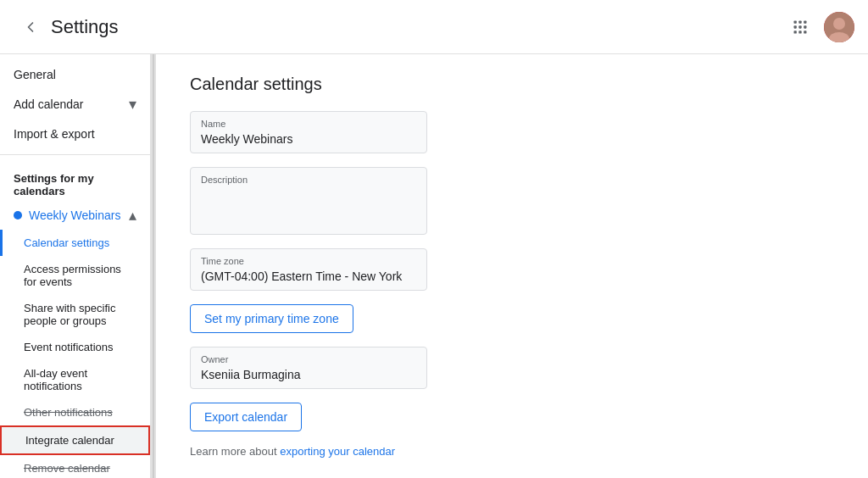  What do you see at coordinates (75, 215) in the screenshot?
I see `sidebar-item-weekly-webinars: Weekly Webinars ▴` at bounding box center [75, 215].